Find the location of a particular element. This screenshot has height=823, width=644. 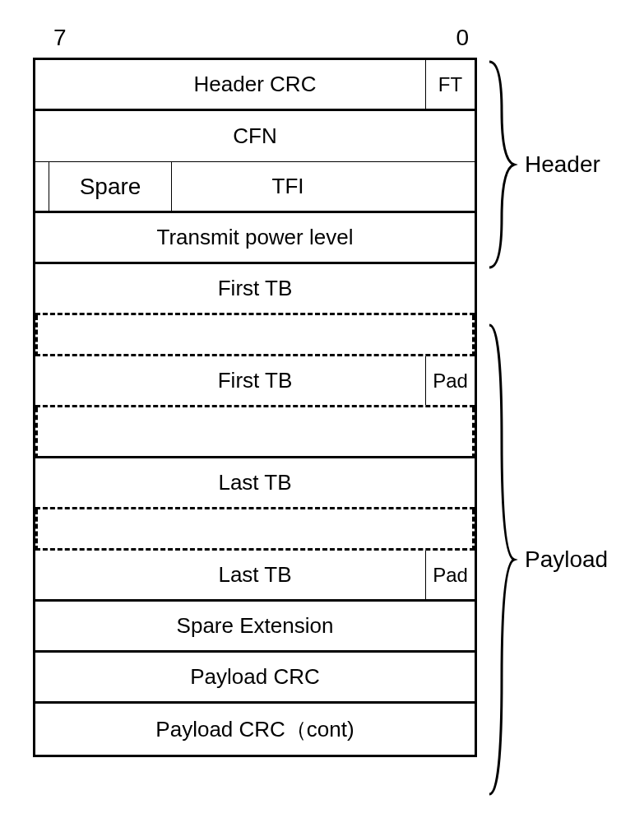

payload-section-label: Payload is located at coordinates (566, 560).